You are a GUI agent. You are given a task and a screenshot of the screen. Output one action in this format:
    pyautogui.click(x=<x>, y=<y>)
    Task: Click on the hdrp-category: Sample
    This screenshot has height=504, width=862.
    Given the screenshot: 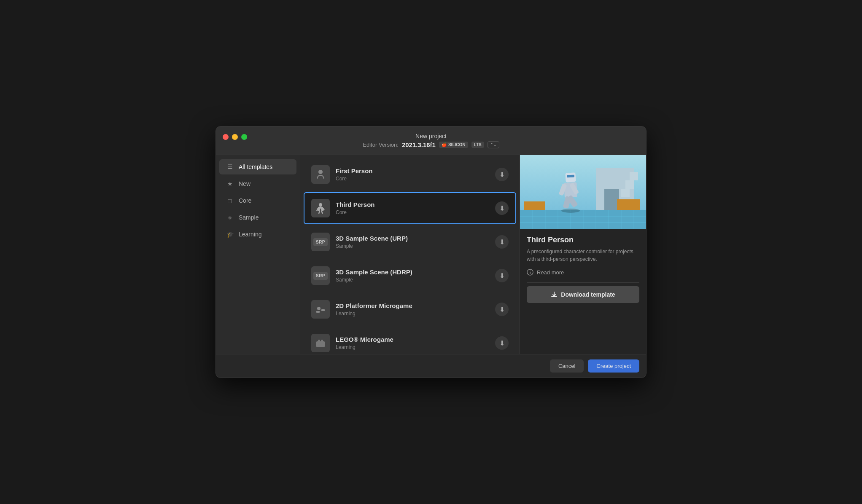 What is the action you would take?
    pyautogui.click(x=412, y=280)
    